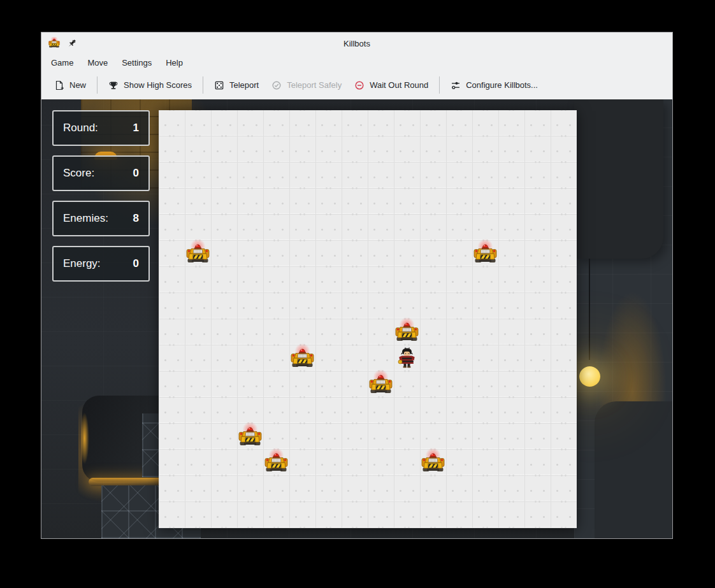  Describe the element at coordinates (101, 219) in the screenshot. I see `status-enemies: Enemies:8` at that location.